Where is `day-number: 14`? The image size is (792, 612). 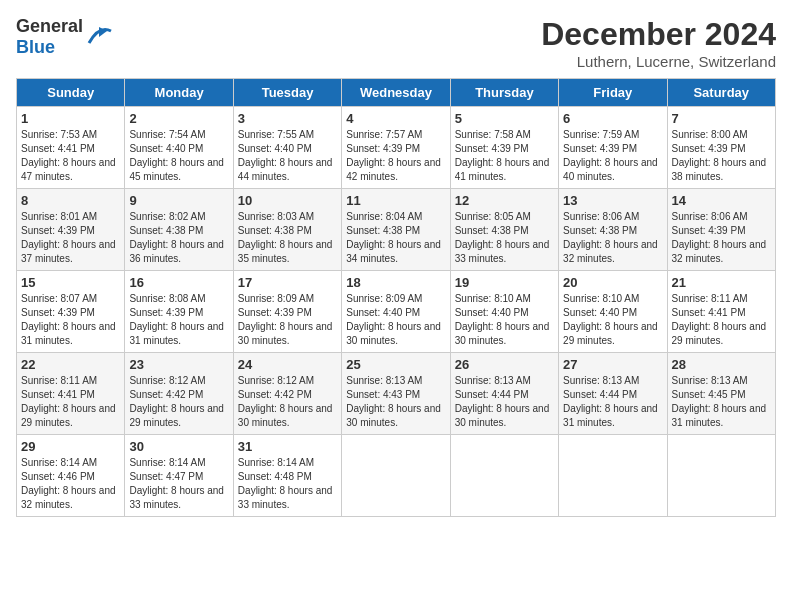
day-number: 14 is located at coordinates (722, 200).